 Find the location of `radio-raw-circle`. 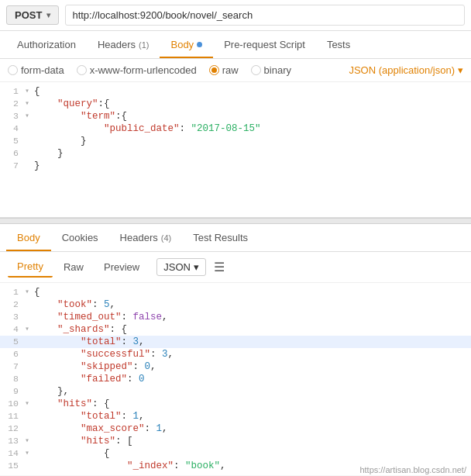

radio-raw-circle is located at coordinates (214, 70).